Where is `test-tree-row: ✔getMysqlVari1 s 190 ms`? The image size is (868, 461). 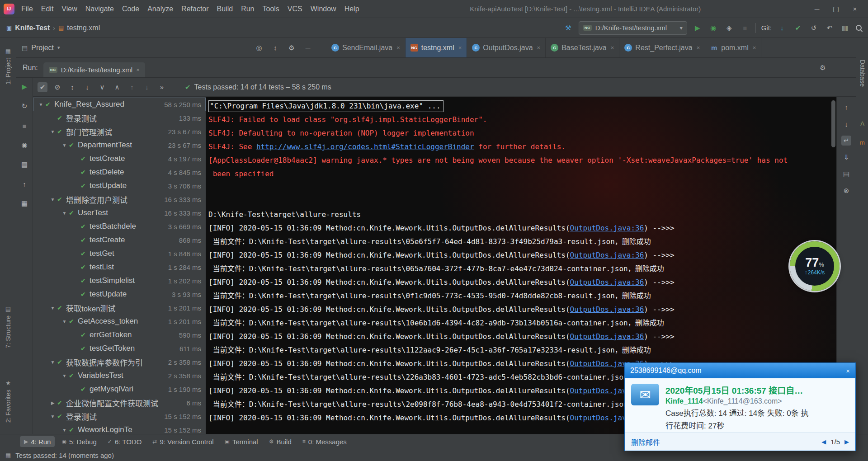
test-tree-row: ✔getMysqlVari1 s 190 ms is located at coordinates (119, 389).